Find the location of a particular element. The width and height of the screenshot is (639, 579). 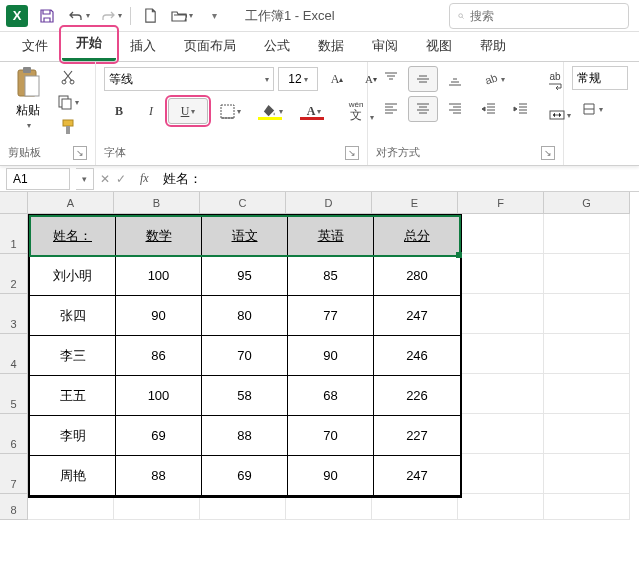

col-header: C is located at coordinates (243, 203).